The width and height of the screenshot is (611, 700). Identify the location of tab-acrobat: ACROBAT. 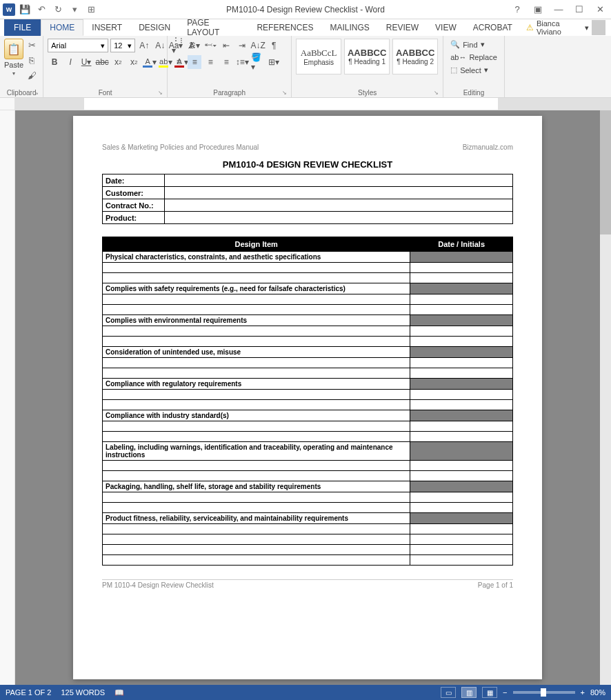
(492, 28).